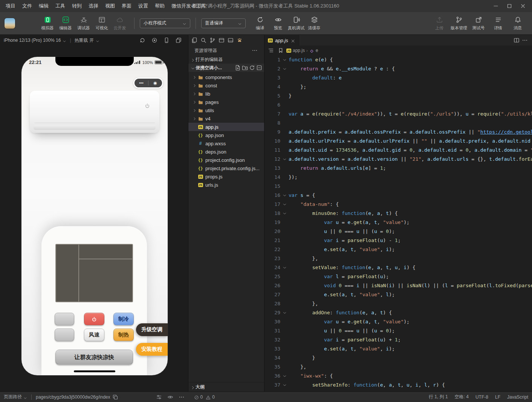 This screenshot has width=532, height=402. I want to click on windows-icon, so click(179, 40).